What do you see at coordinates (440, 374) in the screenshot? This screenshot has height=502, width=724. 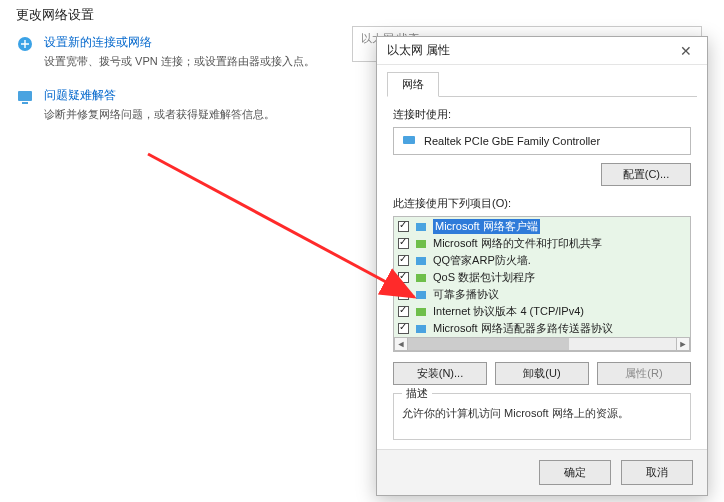 I see `install-button: 安装(N)...` at bounding box center [440, 374].